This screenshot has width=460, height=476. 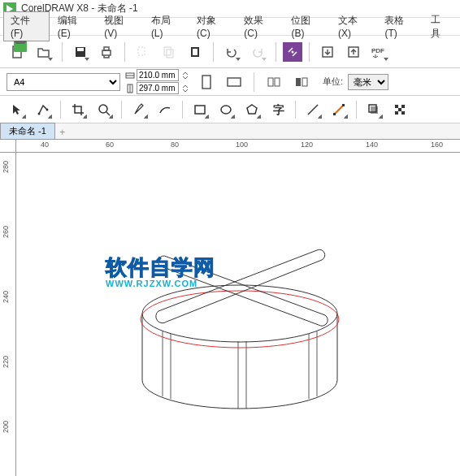 What do you see at coordinates (63, 132) in the screenshot?
I see `add-tab-button: +` at bounding box center [63, 132].